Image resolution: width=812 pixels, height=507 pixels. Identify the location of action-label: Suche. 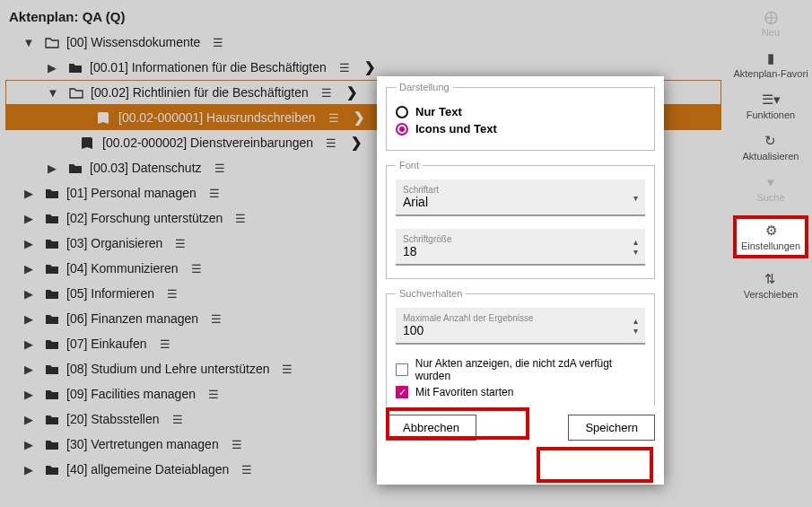
(770, 197).